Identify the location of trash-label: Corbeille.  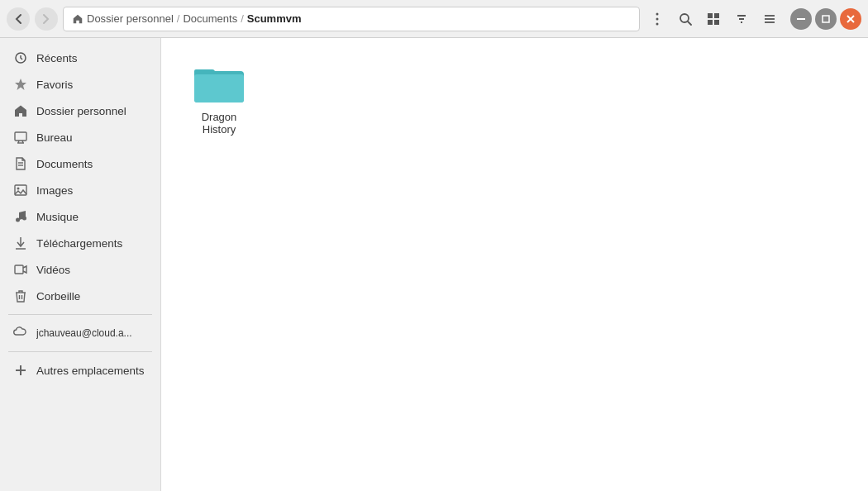
(58, 296).